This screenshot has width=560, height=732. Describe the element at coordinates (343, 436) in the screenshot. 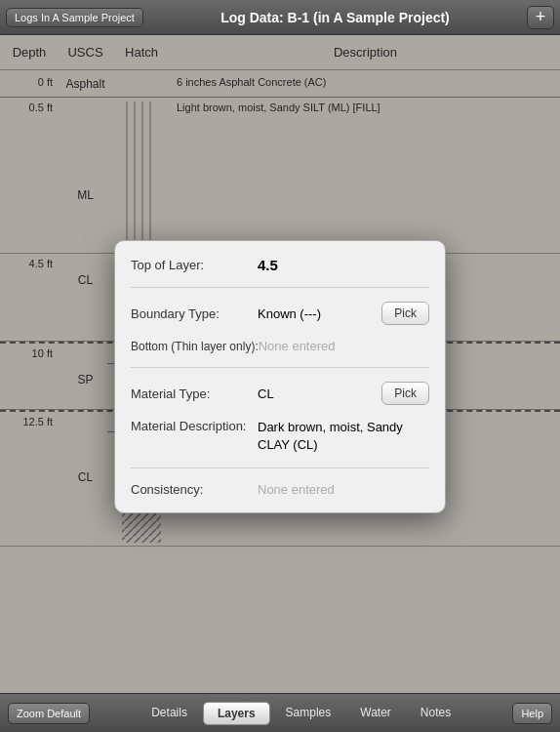

I see `material-desc-value: Dark brown, moist, Sandy CLAY (CL)` at that location.